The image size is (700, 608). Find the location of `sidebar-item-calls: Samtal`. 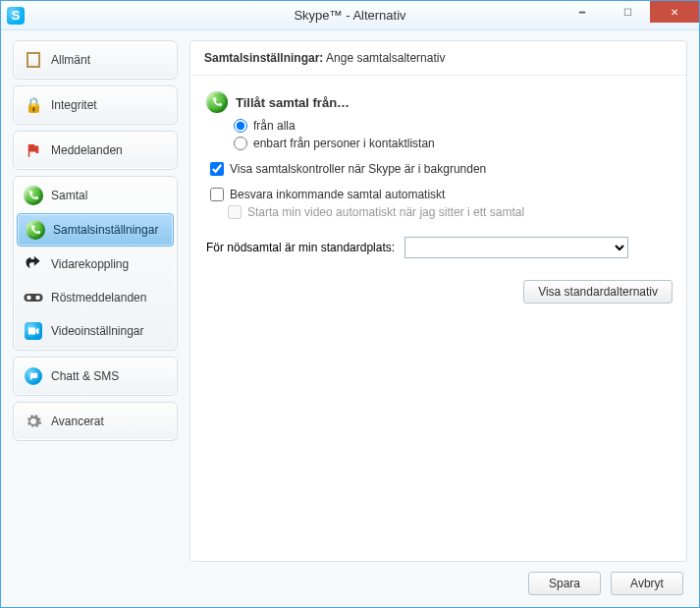

sidebar-item-calls: Samtal is located at coordinates (95, 195).